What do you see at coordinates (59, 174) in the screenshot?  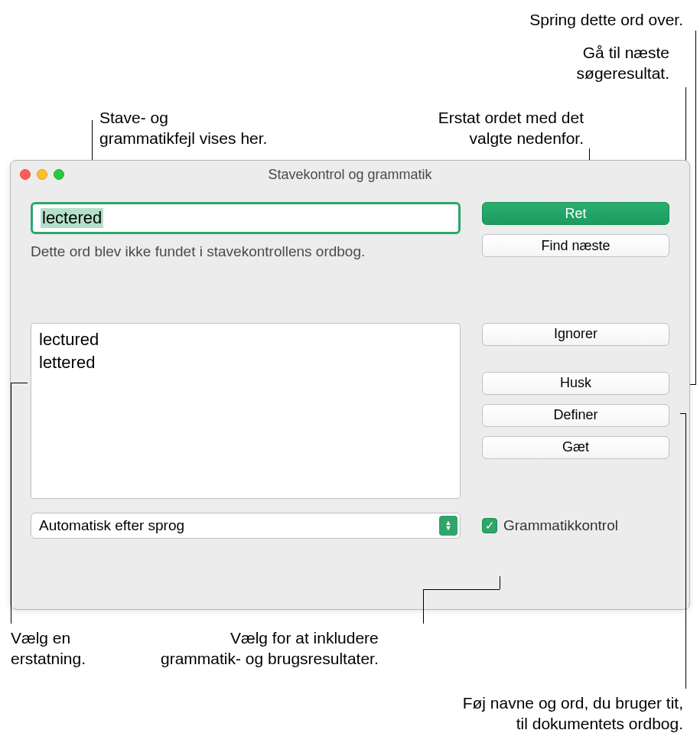 I see `maximize-icon` at bounding box center [59, 174].